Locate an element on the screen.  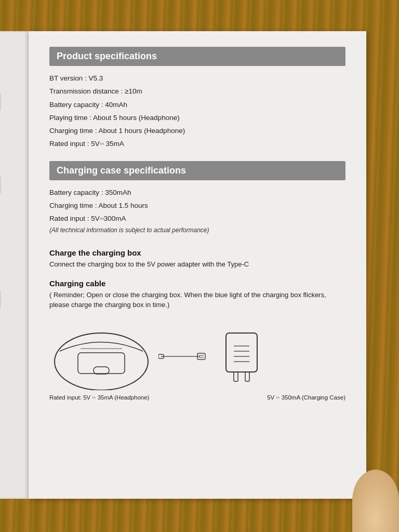
spec-rated-input: Rated input : 5V⎓ 35mA is located at coordinates (197, 144).